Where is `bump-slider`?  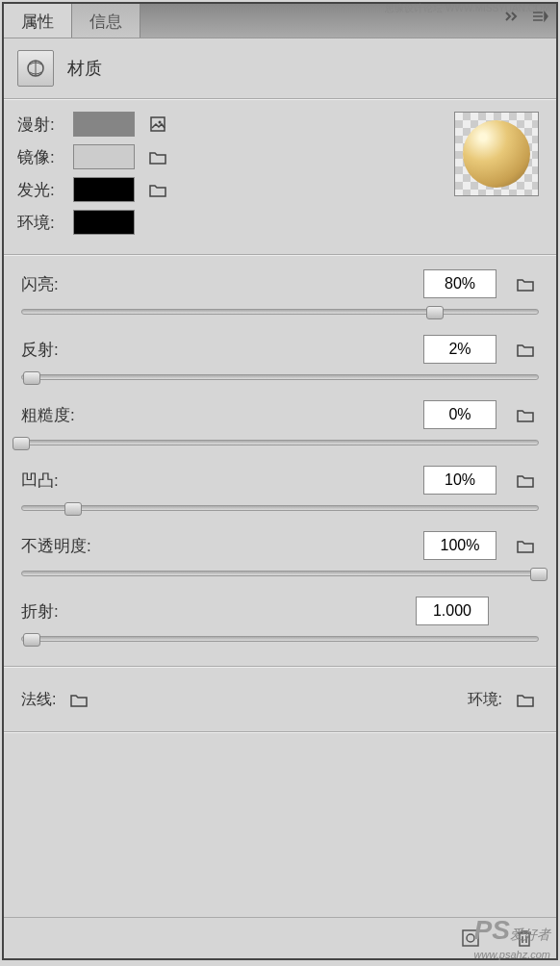
bump-slider is located at coordinates (280, 510).